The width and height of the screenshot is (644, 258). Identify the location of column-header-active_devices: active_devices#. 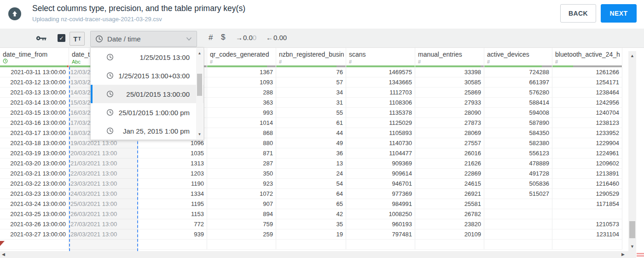
(518, 57).